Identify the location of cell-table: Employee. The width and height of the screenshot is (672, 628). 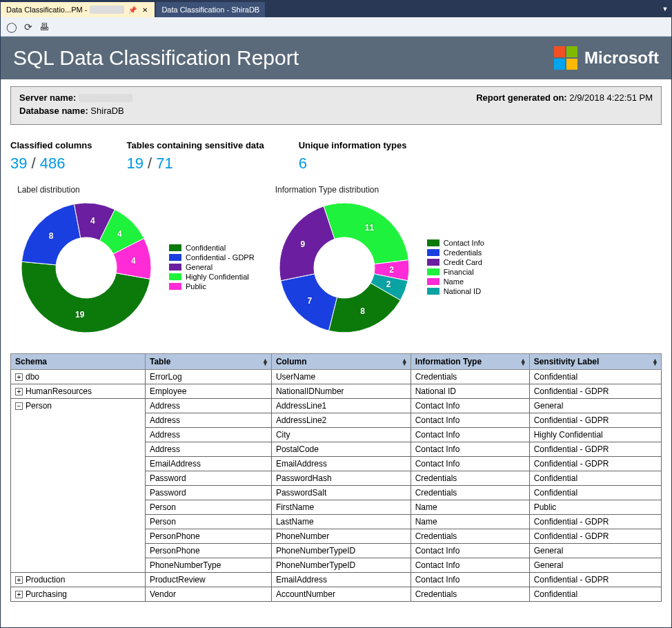
(208, 392).